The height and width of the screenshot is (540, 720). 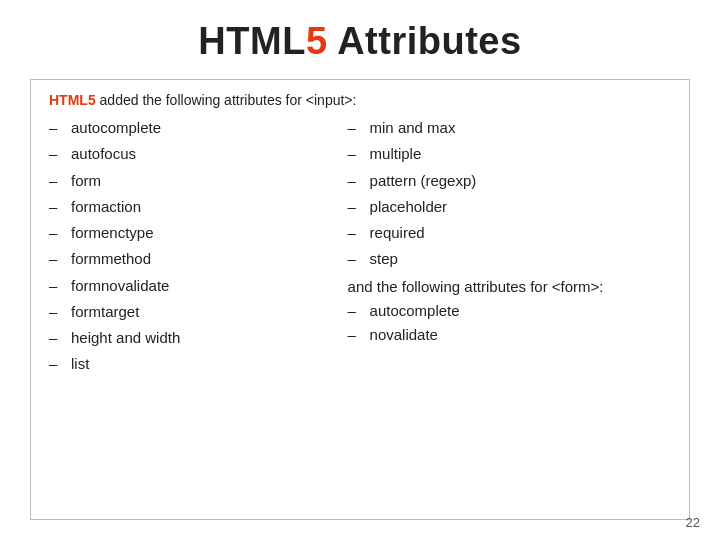 What do you see at coordinates (510, 259) in the screenshot?
I see `list-item: –step` at bounding box center [510, 259].